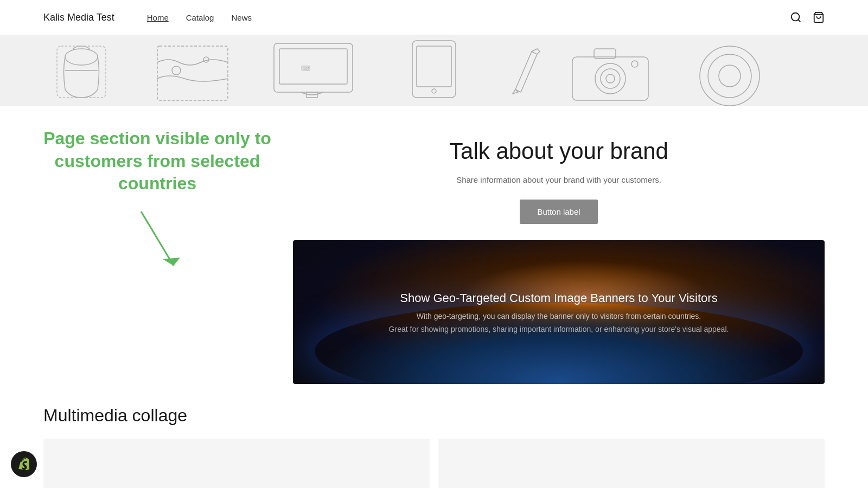  Describe the element at coordinates (157, 162) in the screenshot. I see `annotation-text: Page section visible only to customers f…` at that location.